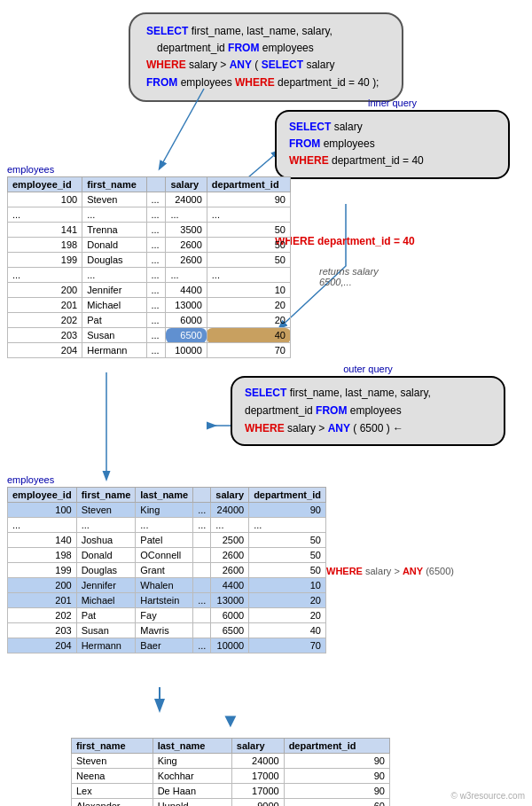 The image size is (532, 806). What do you see at coordinates (345, 241) in the screenshot?
I see `where-dept-note: WHERE department_id = 40` at bounding box center [345, 241].